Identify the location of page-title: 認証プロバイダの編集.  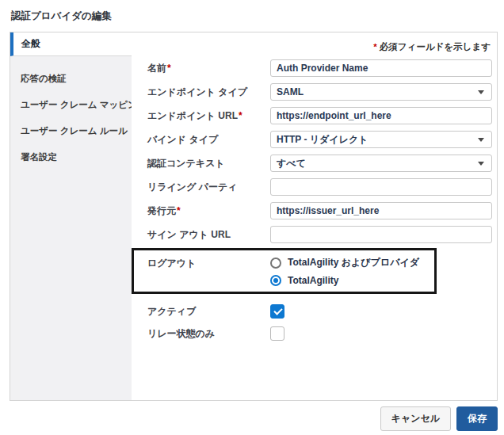
(62, 16).